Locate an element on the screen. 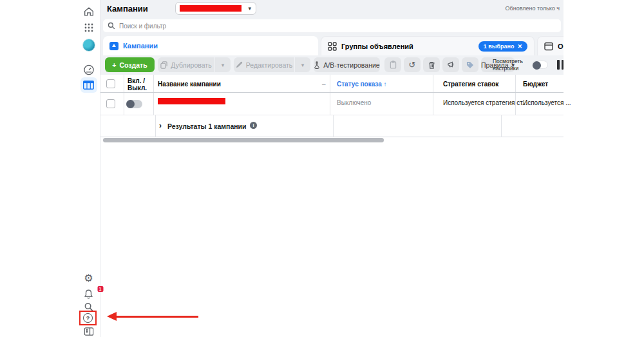 This screenshot has height=337, width=644. ads-manager-table-icon is located at coordinates (89, 85).